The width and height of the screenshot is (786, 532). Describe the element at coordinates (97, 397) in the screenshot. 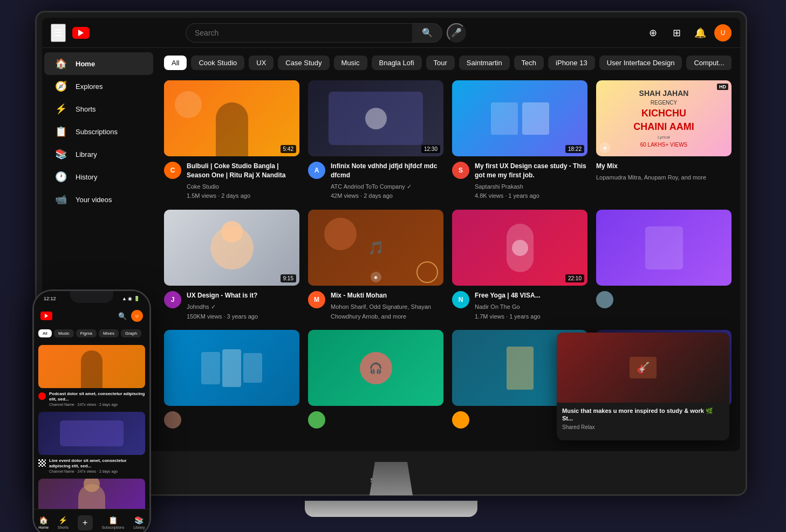

I see `phone-video-title-1: Podcast dolor sit amet, consectetur adip…` at that location.